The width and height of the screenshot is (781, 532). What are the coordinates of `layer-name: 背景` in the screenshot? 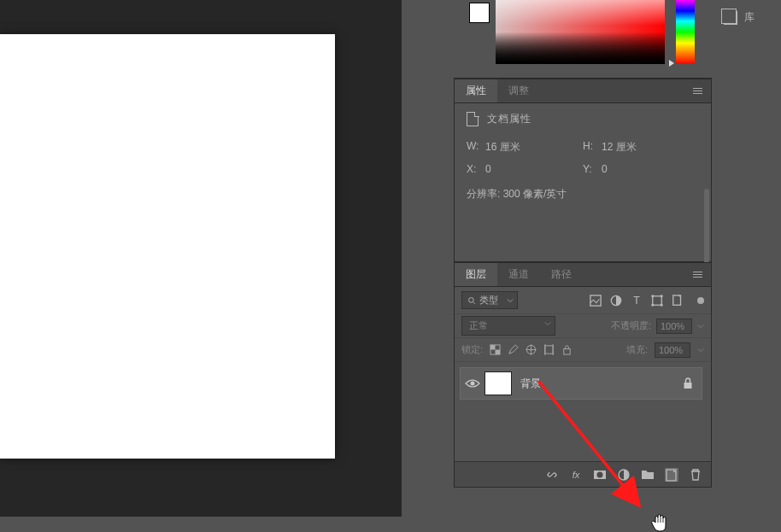 It's located at (602, 384).